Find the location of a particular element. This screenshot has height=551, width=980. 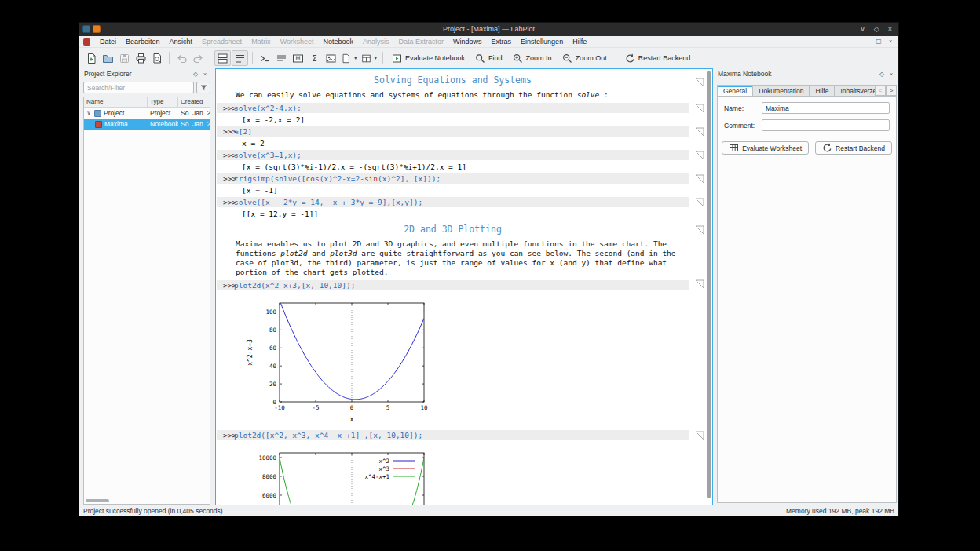

new-entry-dropdown-button: ▾ is located at coordinates (349, 58).